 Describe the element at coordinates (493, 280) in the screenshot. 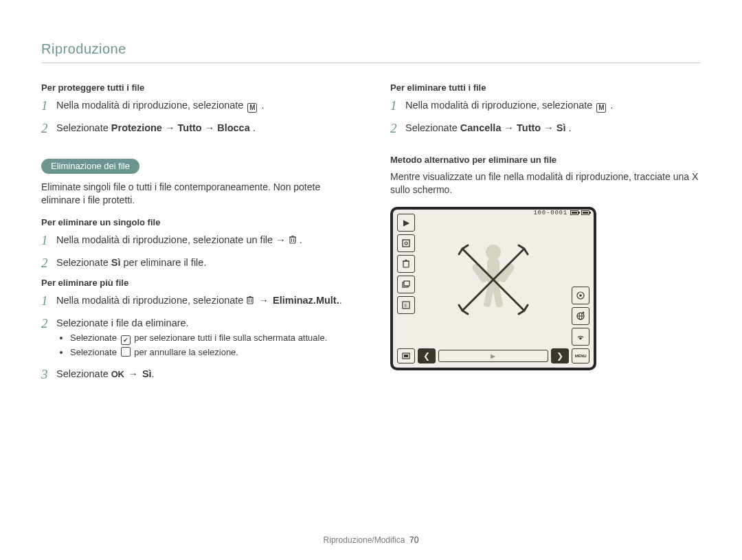

I see `silhouette-image` at that location.